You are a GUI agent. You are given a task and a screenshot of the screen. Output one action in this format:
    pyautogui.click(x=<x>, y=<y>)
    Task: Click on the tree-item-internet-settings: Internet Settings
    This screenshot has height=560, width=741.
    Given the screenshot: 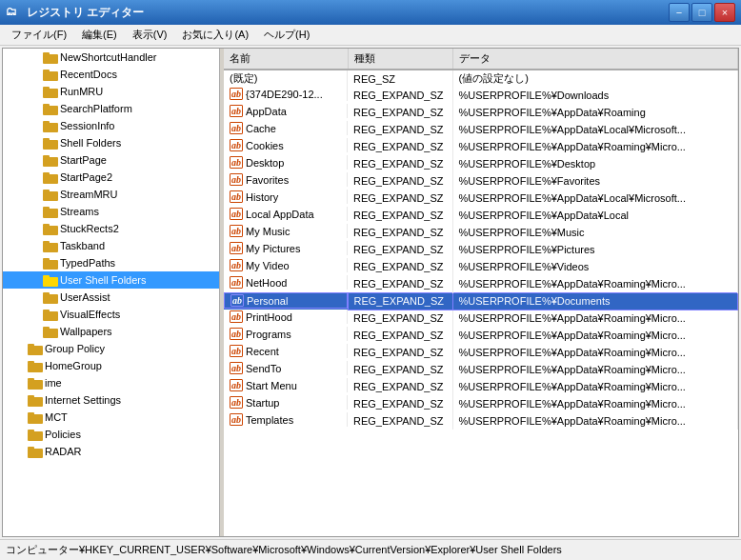 What is the action you would take?
    pyautogui.click(x=110, y=400)
    